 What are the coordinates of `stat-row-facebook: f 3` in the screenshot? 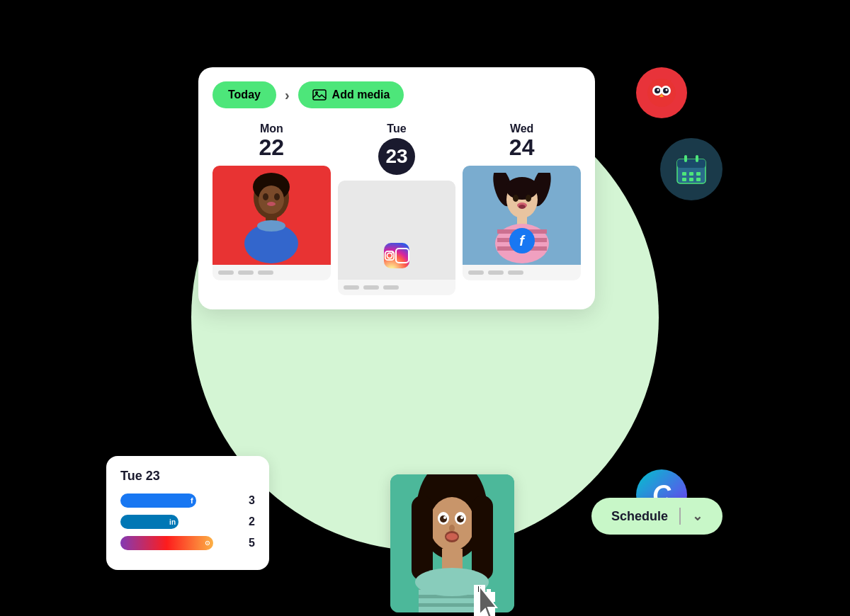 It's located at (188, 501).